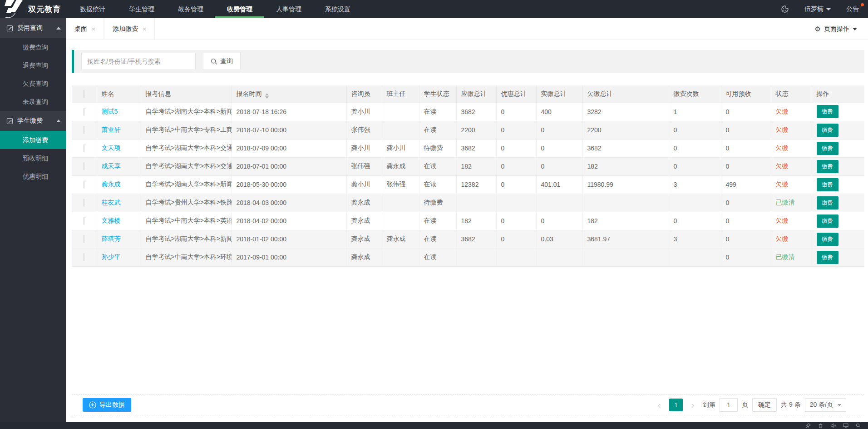 This screenshot has height=429, width=868. I want to click on state-cell: 欠缴, so click(791, 112).